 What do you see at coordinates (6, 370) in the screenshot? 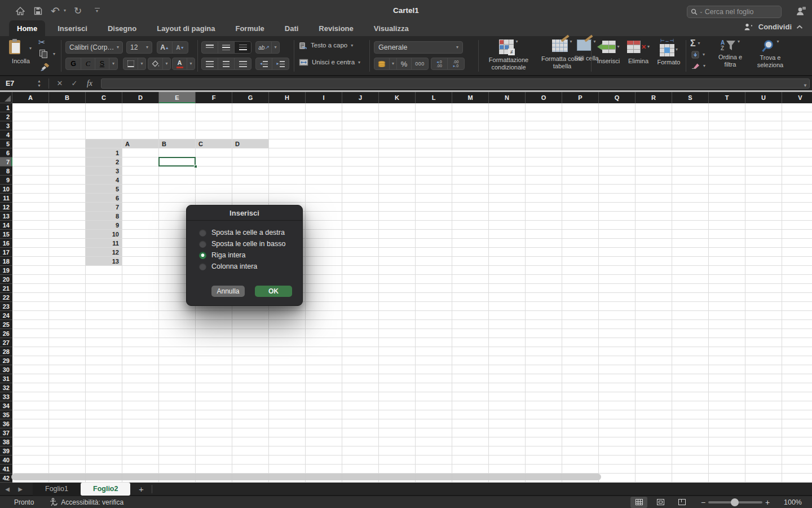
I see `row-header-30: 30` at bounding box center [6, 370].